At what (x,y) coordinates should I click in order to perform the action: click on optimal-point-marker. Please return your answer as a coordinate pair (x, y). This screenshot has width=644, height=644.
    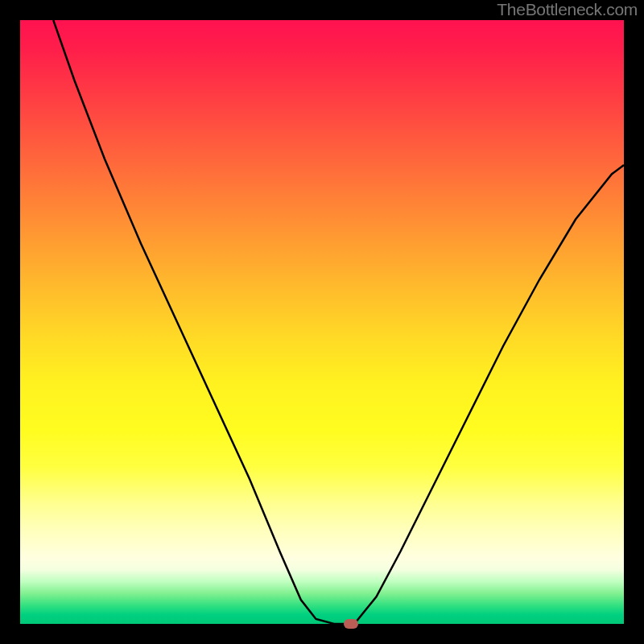
    Looking at the image, I should click on (351, 624).